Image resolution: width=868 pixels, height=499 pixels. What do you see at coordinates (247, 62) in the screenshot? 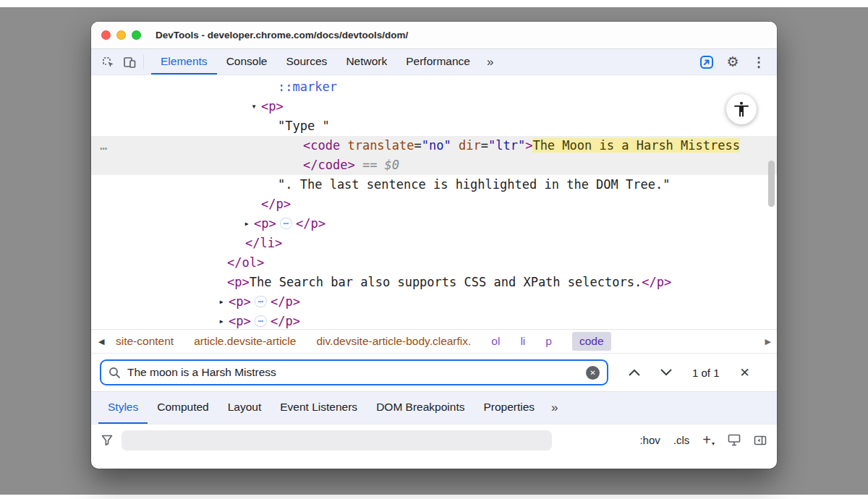
I see `tab-console: Console` at bounding box center [247, 62].